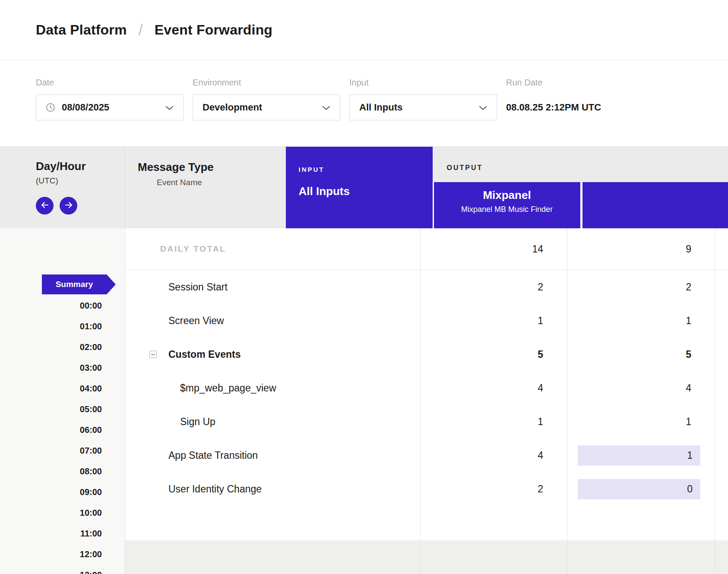  Describe the element at coordinates (174, 321) in the screenshot. I see `event-name: Screen View` at that location.